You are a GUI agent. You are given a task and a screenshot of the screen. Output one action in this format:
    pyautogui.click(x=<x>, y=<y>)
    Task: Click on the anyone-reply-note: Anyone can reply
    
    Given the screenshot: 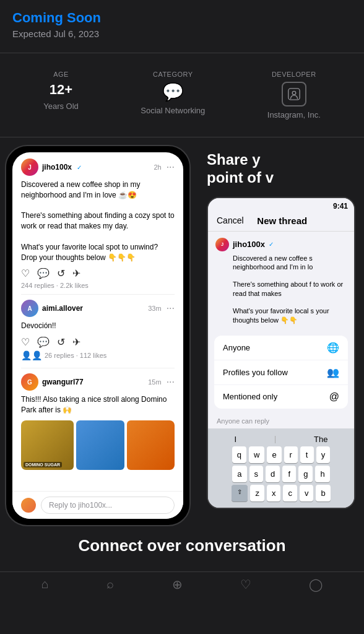 What is the action you would take?
    pyautogui.click(x=281, y=421)
    